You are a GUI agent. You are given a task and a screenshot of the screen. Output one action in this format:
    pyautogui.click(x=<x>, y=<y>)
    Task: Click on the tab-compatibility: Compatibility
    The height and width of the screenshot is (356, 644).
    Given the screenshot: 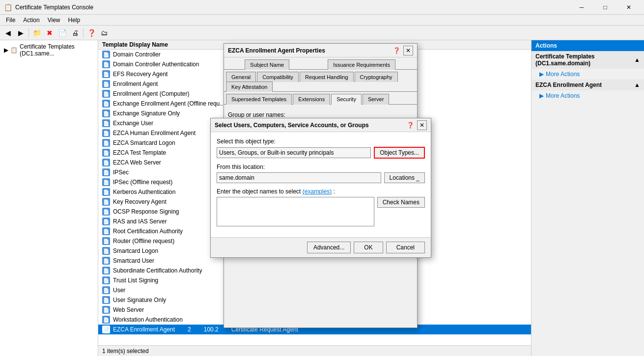 What is the action you would take?
    pyautogui.click(x=278, y=77)
    